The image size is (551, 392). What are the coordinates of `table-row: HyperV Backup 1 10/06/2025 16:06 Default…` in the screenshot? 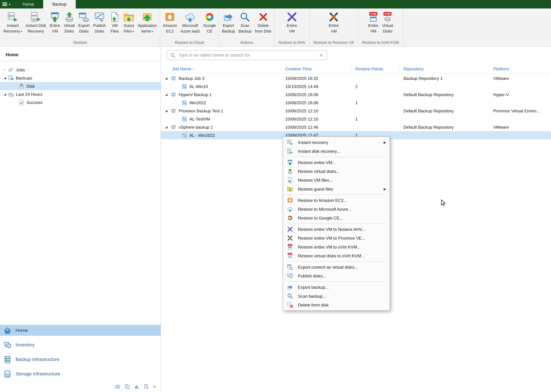 It's located at (356, 95).